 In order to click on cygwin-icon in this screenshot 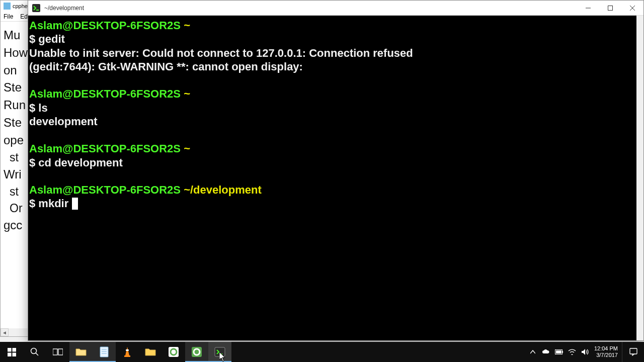, I will do `click(36, 8)`.